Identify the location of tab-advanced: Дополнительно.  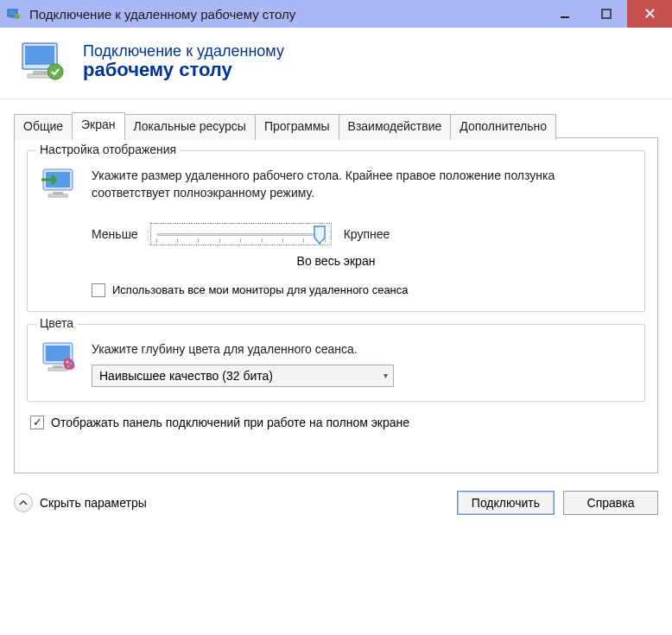
(503, 127).